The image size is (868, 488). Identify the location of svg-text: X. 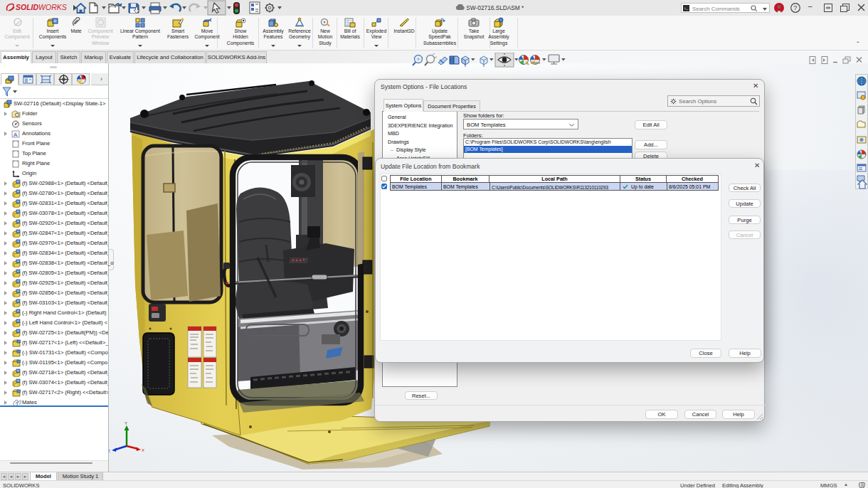
(143, 450).